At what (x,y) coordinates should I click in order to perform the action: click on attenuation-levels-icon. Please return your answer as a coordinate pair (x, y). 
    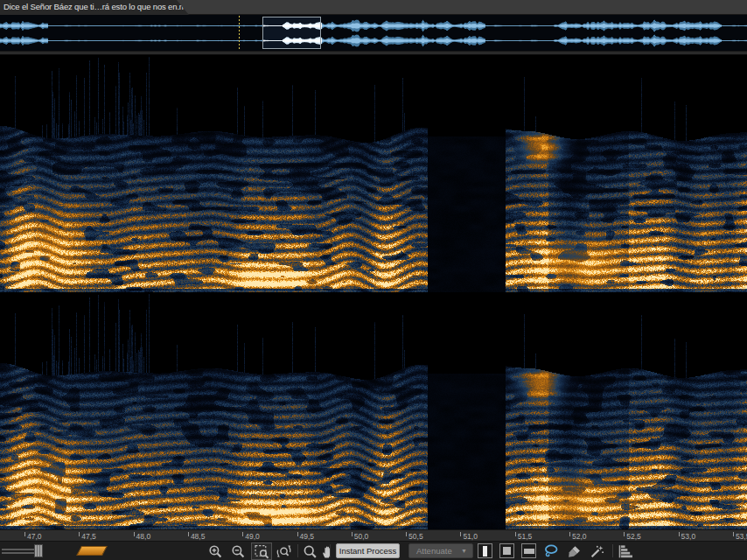
    Looking at the image, I should click on (625, 551).